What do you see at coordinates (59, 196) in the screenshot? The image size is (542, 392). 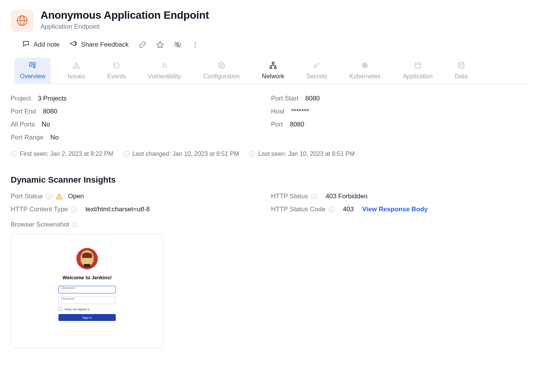 I see `warning-icon` at bounding box center [59, 196].